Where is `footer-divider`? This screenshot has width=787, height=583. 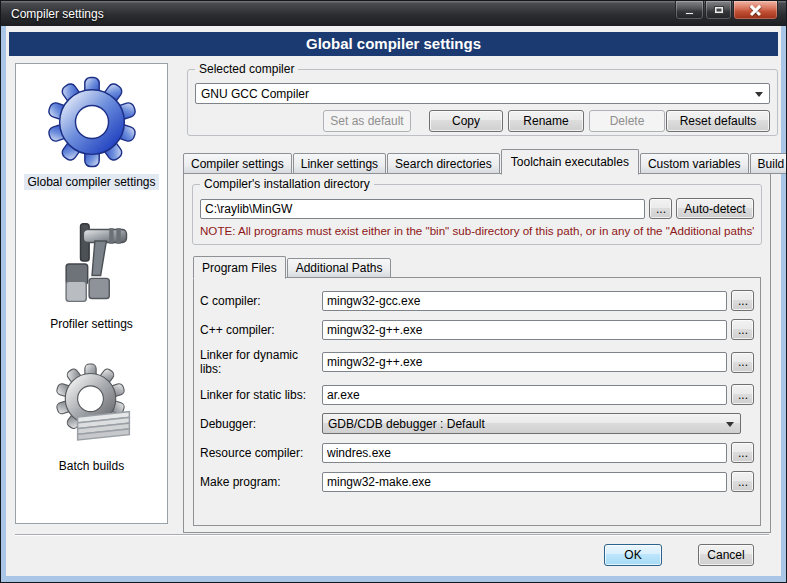 footer-divider is located at coordinates (392, 534).